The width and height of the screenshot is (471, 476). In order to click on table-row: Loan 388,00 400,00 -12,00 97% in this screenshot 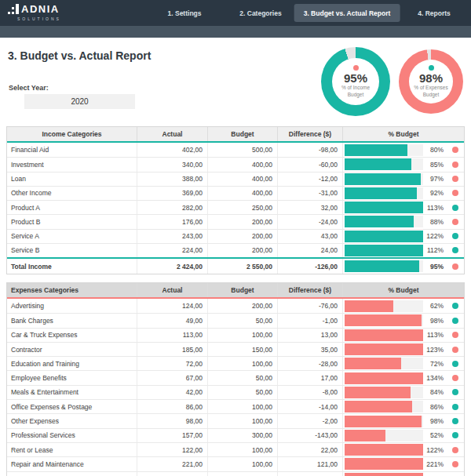, I will do `click(236, 179)`.